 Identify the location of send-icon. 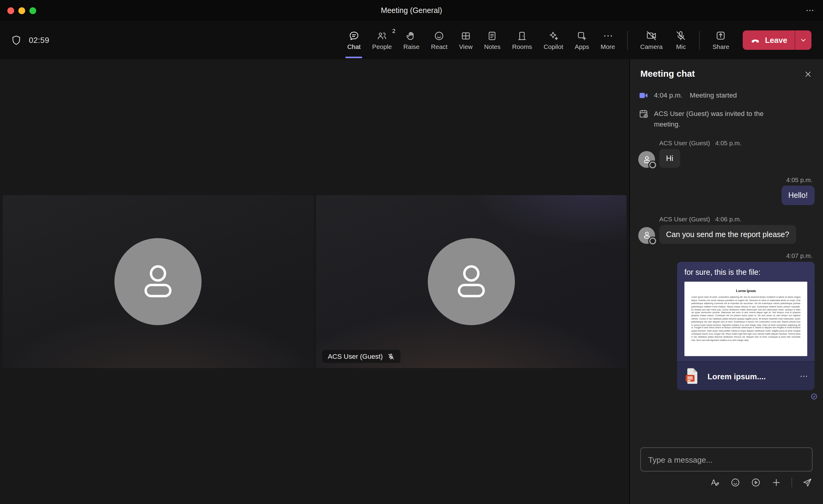
(808, 482).